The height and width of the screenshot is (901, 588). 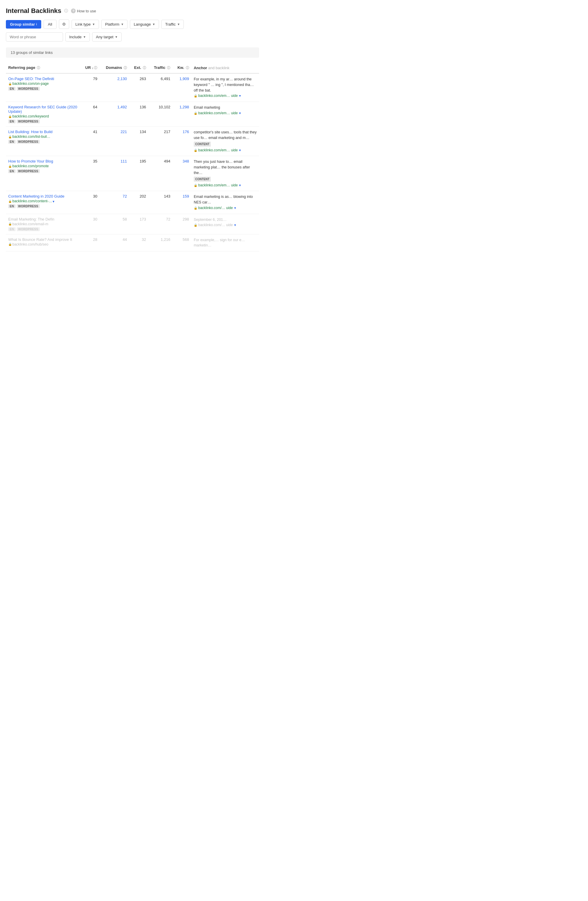 What do you see at coordinates (83, 11) in the screenshot?
I see `how-to-use-link: ? How to use` at bounding box center [83, 11].